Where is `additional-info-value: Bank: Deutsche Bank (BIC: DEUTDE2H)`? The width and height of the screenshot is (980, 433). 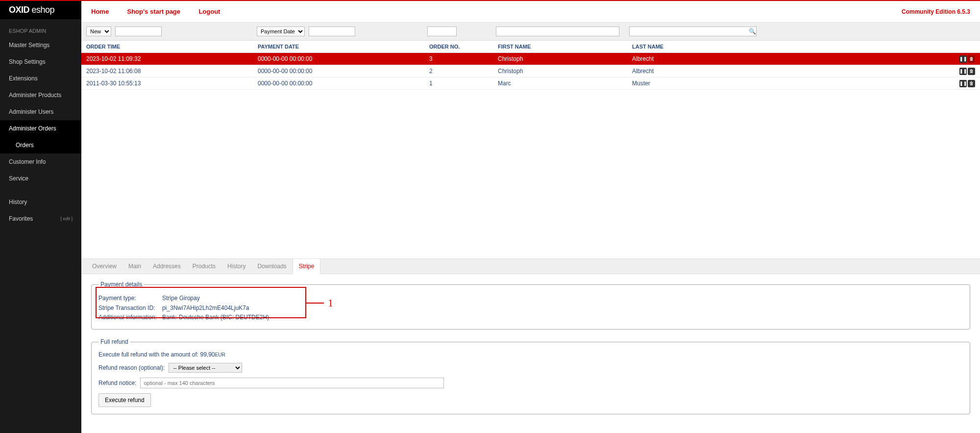
additional-info-value: Bank: Deutsche Bank (BIC: DEUTDE2H) is located at coordinates (216, 318).